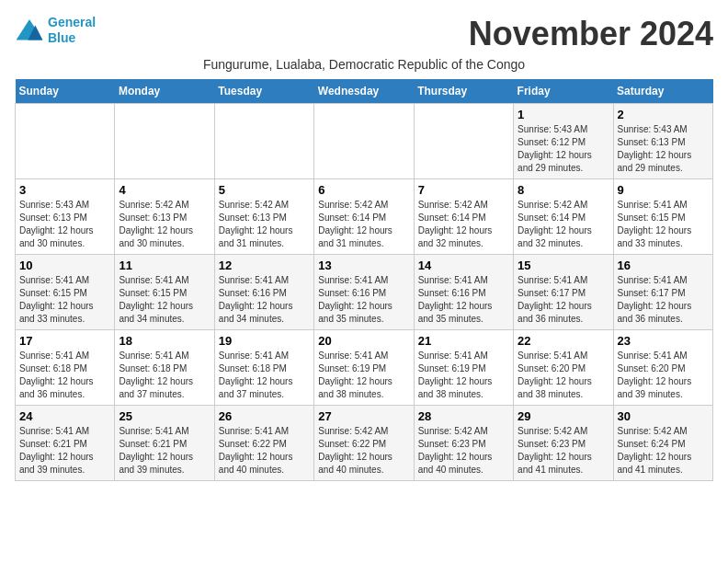  I want to click on day-number: 1, so click(563, 114).